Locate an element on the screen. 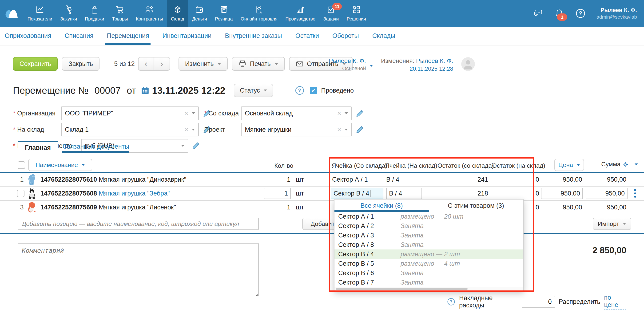  price-input is located at coordinates (562, 193).